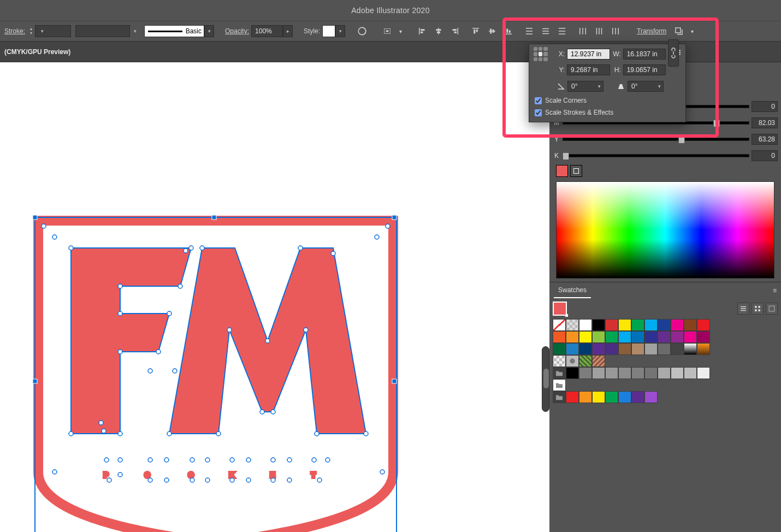 The image size is (781, 532). I want to click on stroke-variable-width-profile, so click(103, 31).